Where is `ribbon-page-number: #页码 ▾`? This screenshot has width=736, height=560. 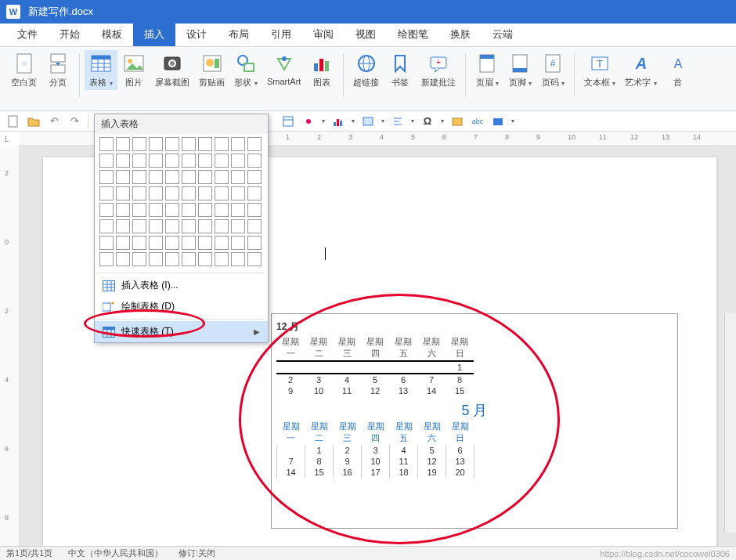 ribbon-page-number: #页码 ▾ is located at coordinates (553, 70).